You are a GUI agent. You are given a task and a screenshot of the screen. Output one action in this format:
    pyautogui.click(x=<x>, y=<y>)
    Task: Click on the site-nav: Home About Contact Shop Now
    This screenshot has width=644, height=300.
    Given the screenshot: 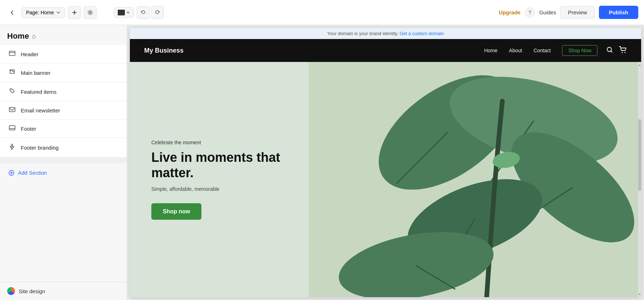 What is the action you would take?
    pyautogui.click(x=541, y=50)
    